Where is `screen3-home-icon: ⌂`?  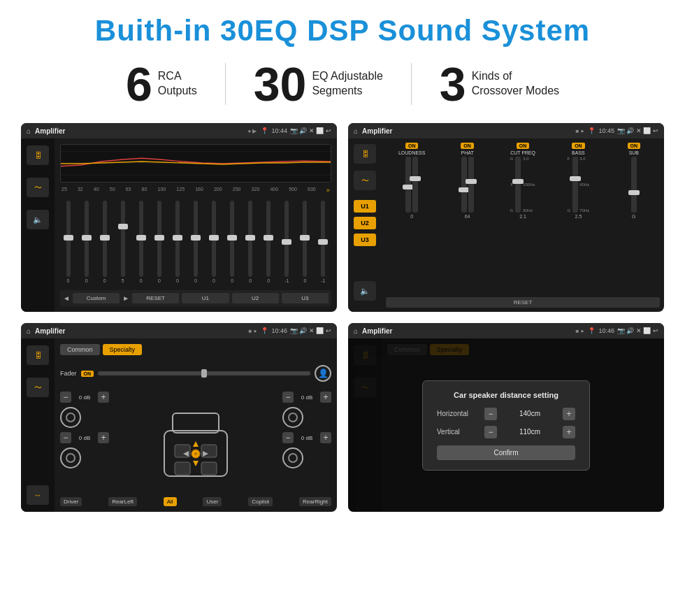
screen3-home-icon: ⌂ is located at coordinates (29, 331).